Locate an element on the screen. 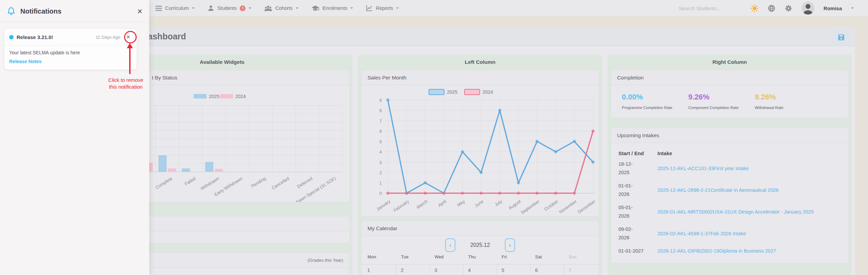 This screenshot has height=275, width=868. svg-text: Pending is located at coordinates (258, 182).